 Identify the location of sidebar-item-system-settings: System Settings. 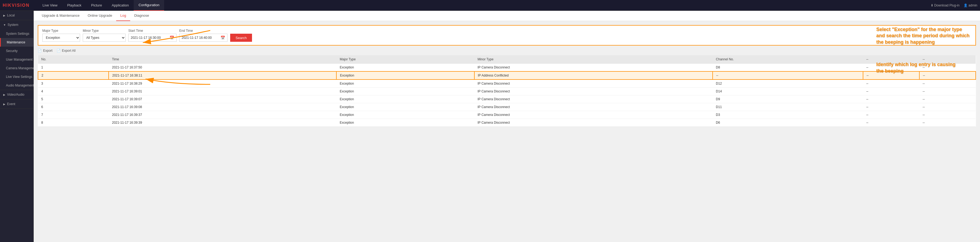
(17, 33).